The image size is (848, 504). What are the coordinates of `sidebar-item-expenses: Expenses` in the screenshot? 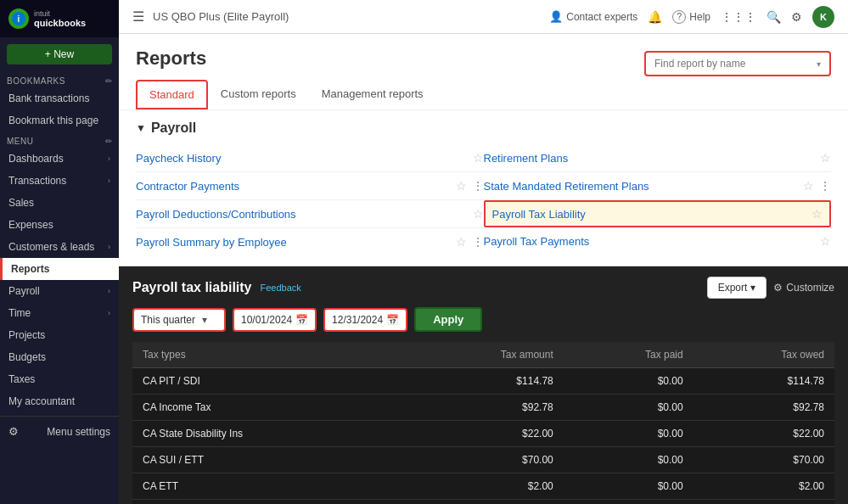 It's located at (59, 225).